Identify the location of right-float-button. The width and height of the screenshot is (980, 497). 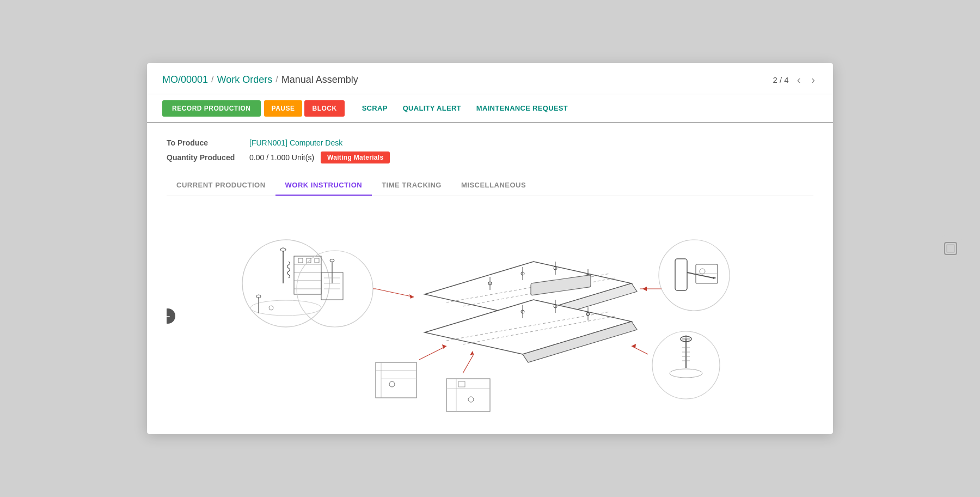
(951, 248).